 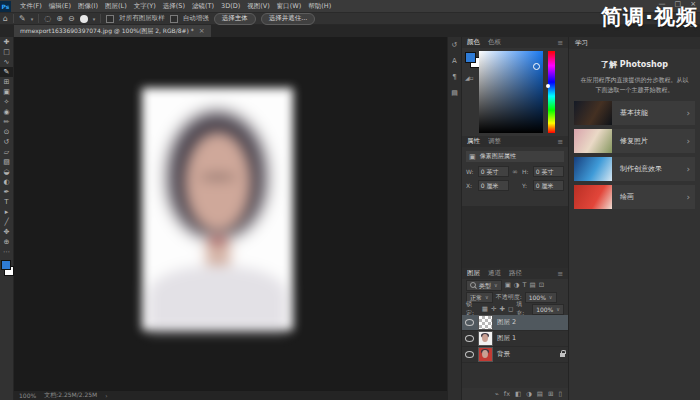 What do you see at coordinates (32, 19) in the screenshot?
I see `tool-preset-caret-icon: ▾` at bounding box center [32, 19].